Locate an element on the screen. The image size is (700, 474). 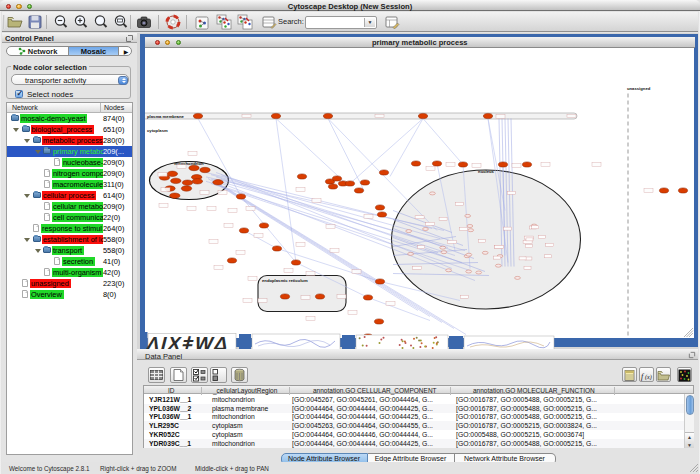
svg-text: cytoplasm is located at coordinates (158, 130).